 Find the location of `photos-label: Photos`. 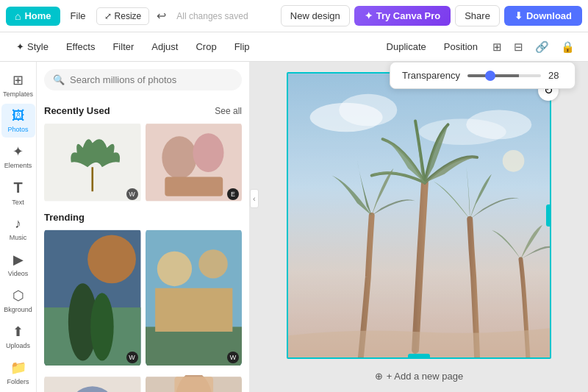

photos-label: Photos is located at coordinates (18, 129).